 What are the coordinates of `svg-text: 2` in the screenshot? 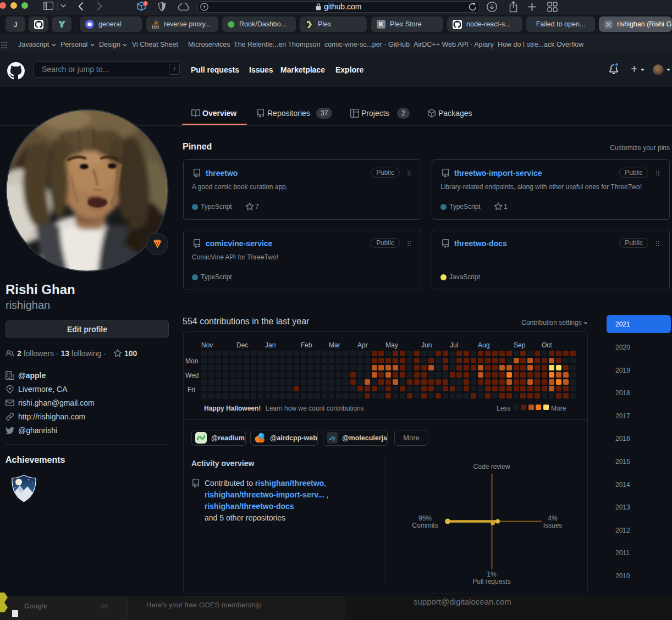 It's located at (145, 3).